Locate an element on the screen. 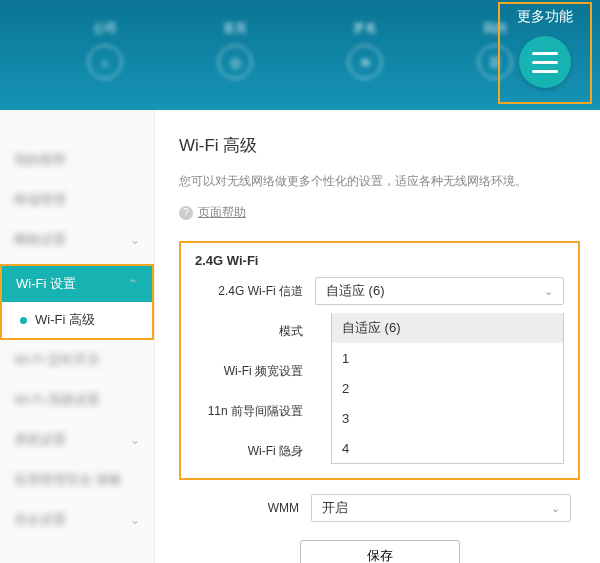  wifi-icon: ≋ is located at coordinates (365, 62).